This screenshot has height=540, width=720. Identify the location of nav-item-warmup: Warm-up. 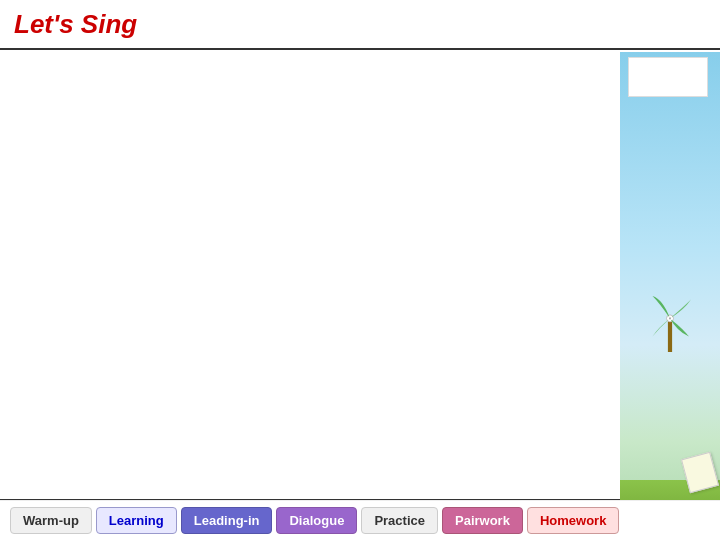
(51, 520).